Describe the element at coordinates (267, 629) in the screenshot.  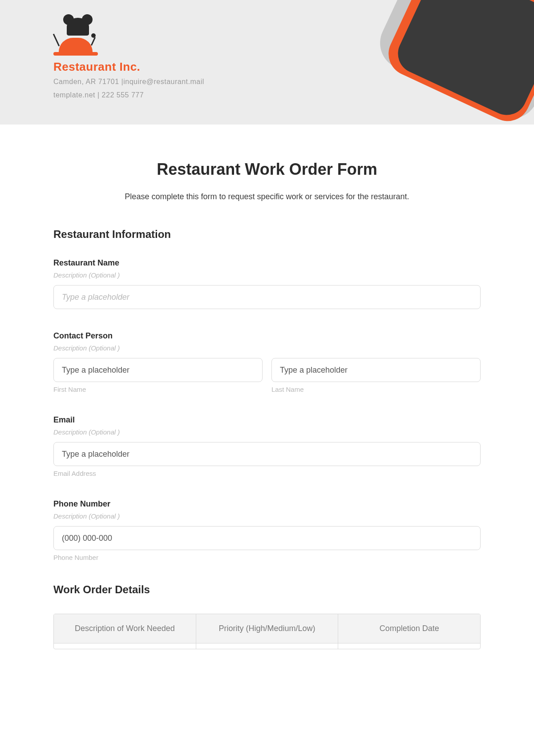
I see `col-priority: Priority (High/Medium/Low)` at that location.